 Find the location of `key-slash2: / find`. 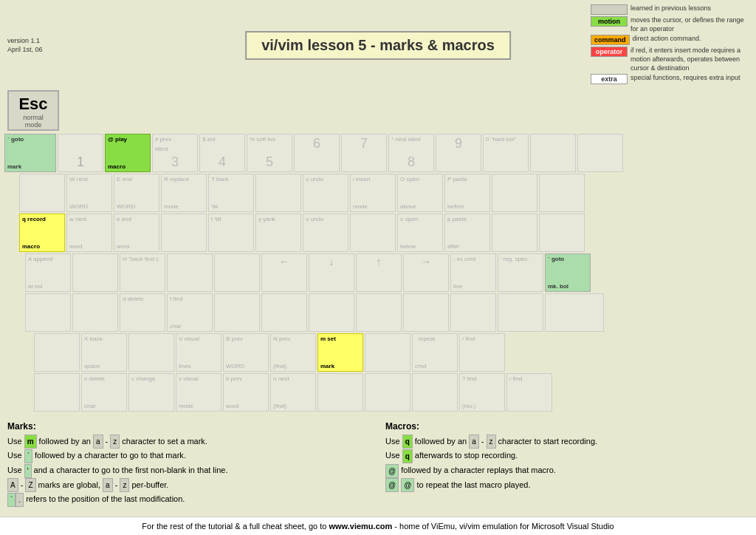

key-slash2: / find is located at coordinates (529, 392).